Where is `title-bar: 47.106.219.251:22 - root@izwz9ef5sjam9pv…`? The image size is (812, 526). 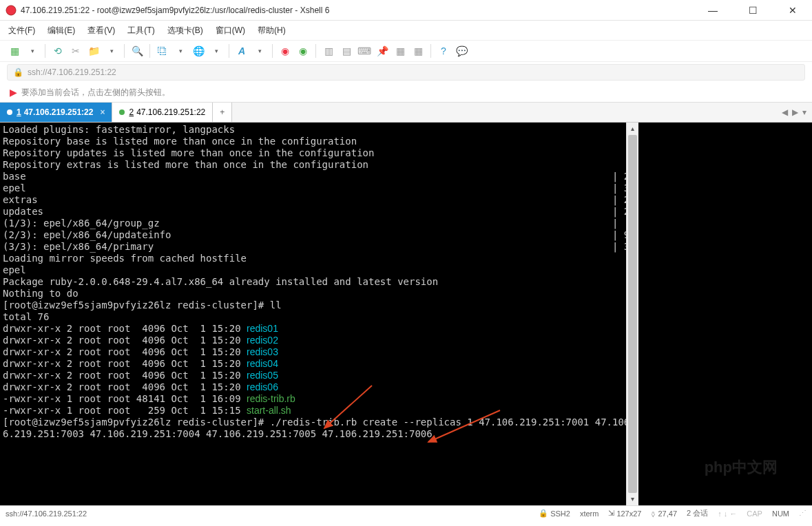 title-bar: 47.106.219.251:22 - root@izwz9ef5sjam9pv… is located at coordinates (406, 10).